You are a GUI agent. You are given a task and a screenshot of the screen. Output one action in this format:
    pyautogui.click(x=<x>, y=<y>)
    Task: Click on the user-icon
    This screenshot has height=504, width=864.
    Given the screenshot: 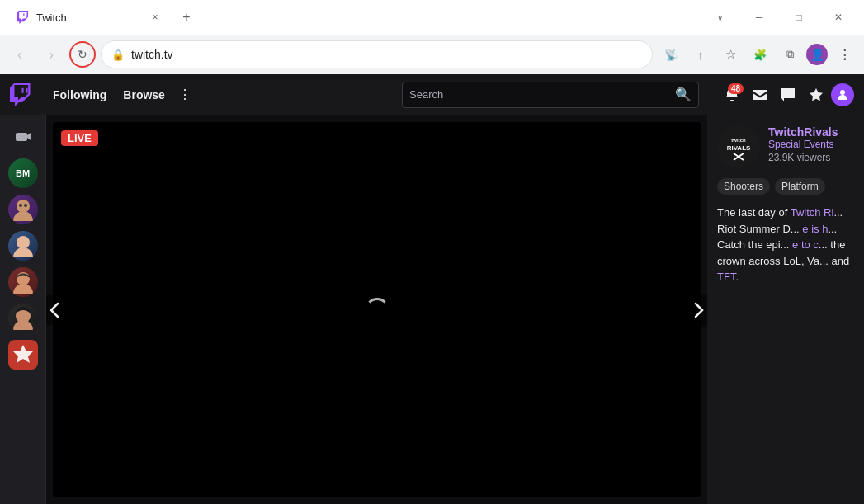 What is the action you would take?
    pyautogui.click(x=843, y=95)
    